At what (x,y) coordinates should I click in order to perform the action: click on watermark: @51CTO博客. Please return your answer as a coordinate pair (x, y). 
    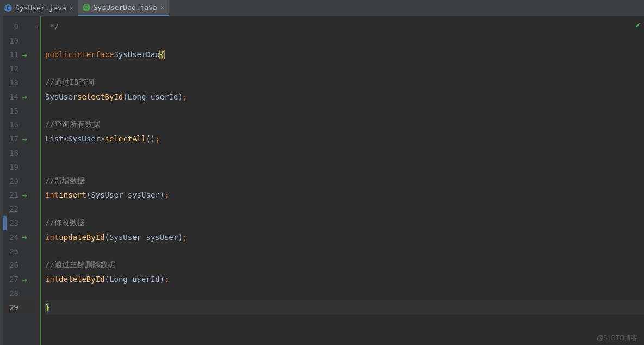
    Looking at the image, I should click on (617, 338).